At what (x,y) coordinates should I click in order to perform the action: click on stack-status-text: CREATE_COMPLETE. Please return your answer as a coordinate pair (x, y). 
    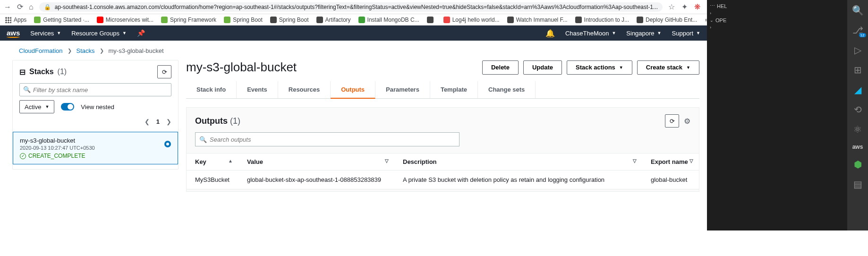
    Looking at the image, I should click on (57, 156).